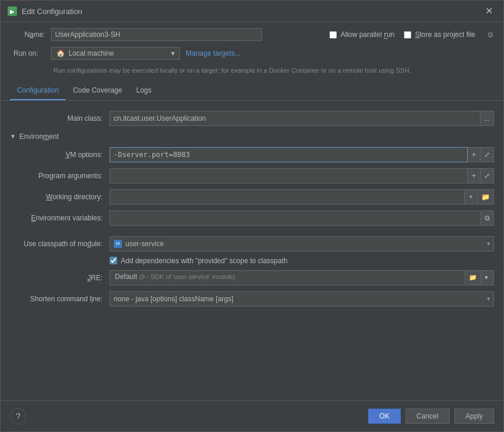 Image resolution: width=504 pixels, height=432 pixels. I want to click on shorten-value: none - java [options] className [args], so click(173, 299).